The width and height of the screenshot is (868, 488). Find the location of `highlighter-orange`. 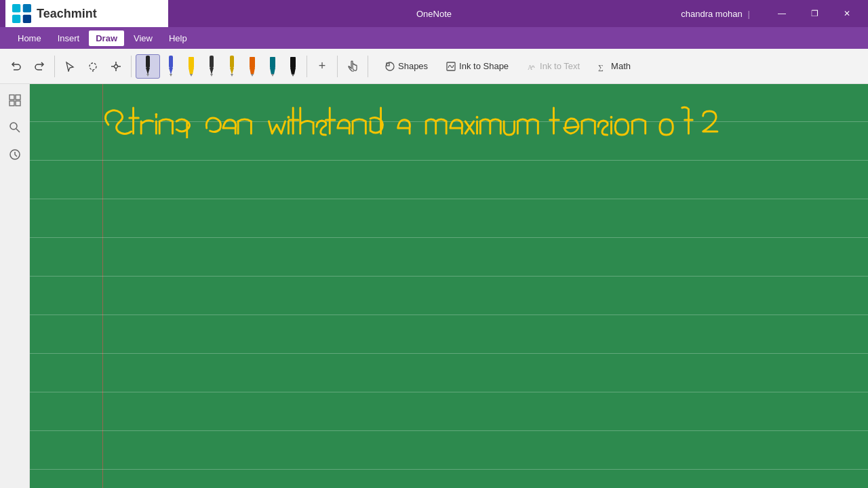

highlighter-orange is located at coordinates (252, 66).